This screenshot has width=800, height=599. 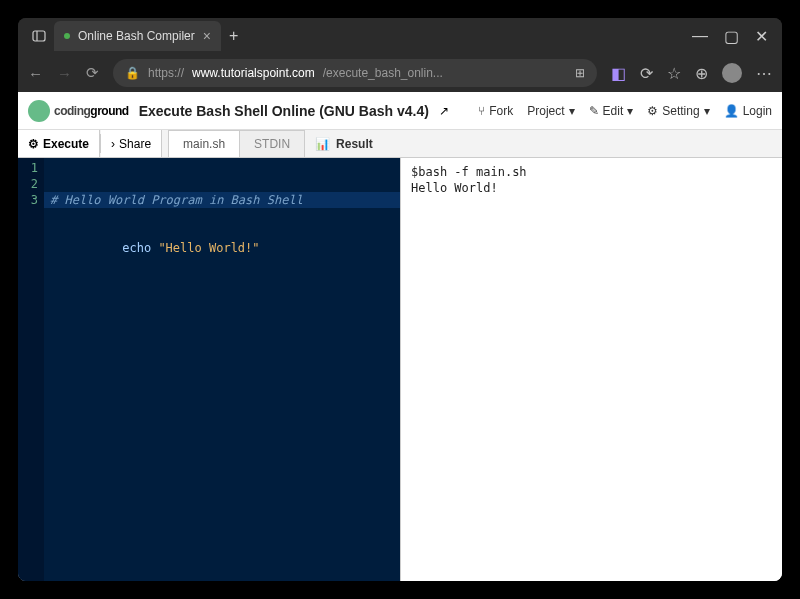 I want to click on minimize-icon: —, so click(x=700, y=36).